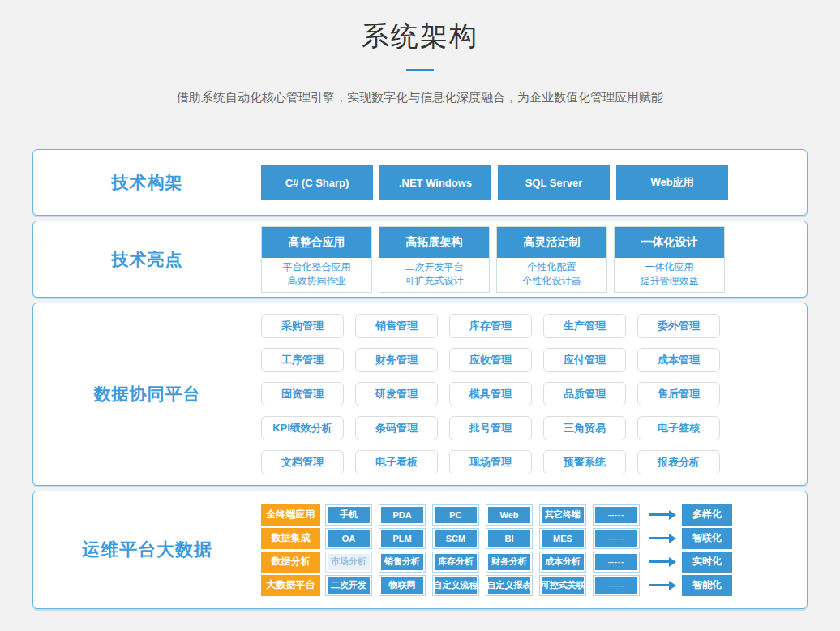 The image size is (840, 631). What do you see at coordinates (396, 428) in the screenshot?
I see `platform-module-chip: 条码管理` at bounding box center [396, 428].